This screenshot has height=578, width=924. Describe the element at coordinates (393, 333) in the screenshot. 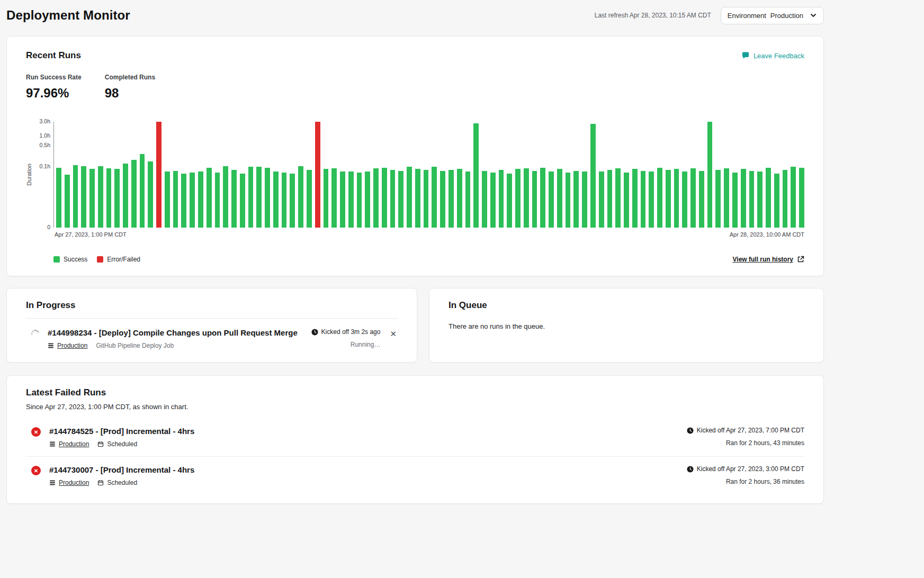

I see `cancel-run-button: ✕` at that location.